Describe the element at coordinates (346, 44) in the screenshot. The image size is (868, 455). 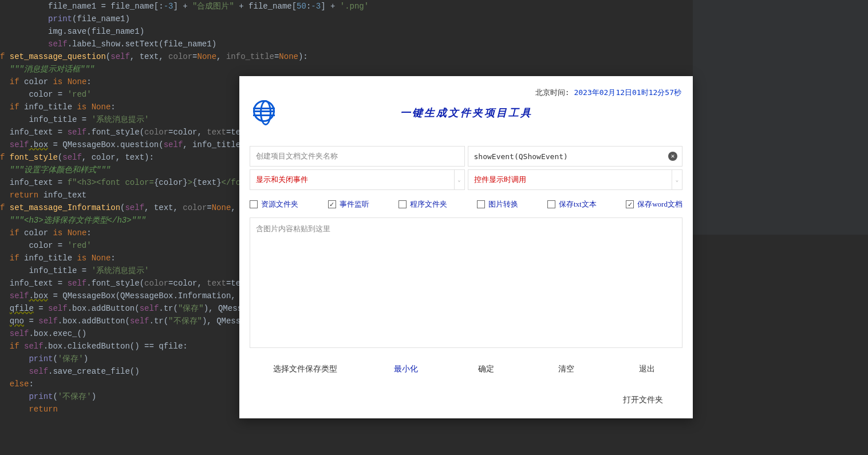
I see `code-line: self.label_show.setText(file_name1)` at that location.